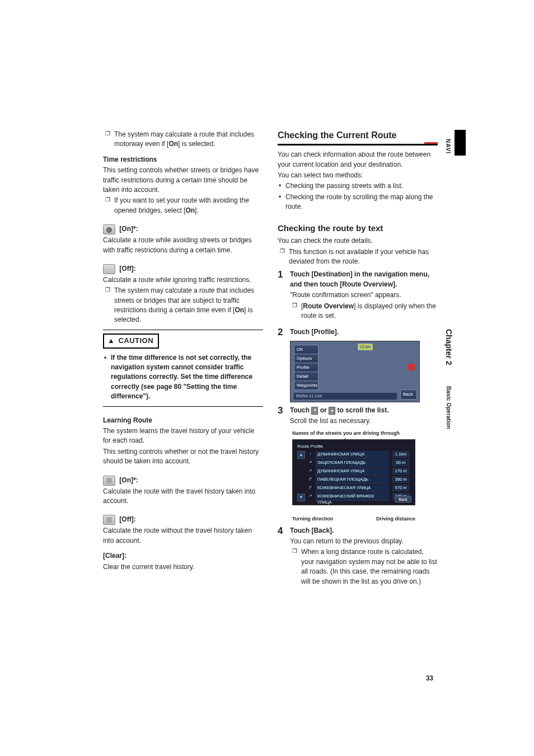 The height and width of the screenshot is (756, 534). I want to click on ss-options-button: Options, so click(306, 359).